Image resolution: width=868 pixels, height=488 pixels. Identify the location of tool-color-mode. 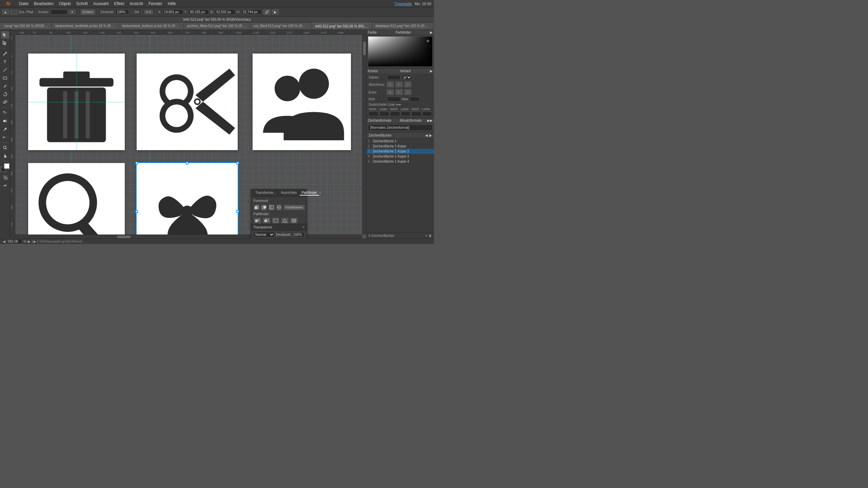
(5, 177).